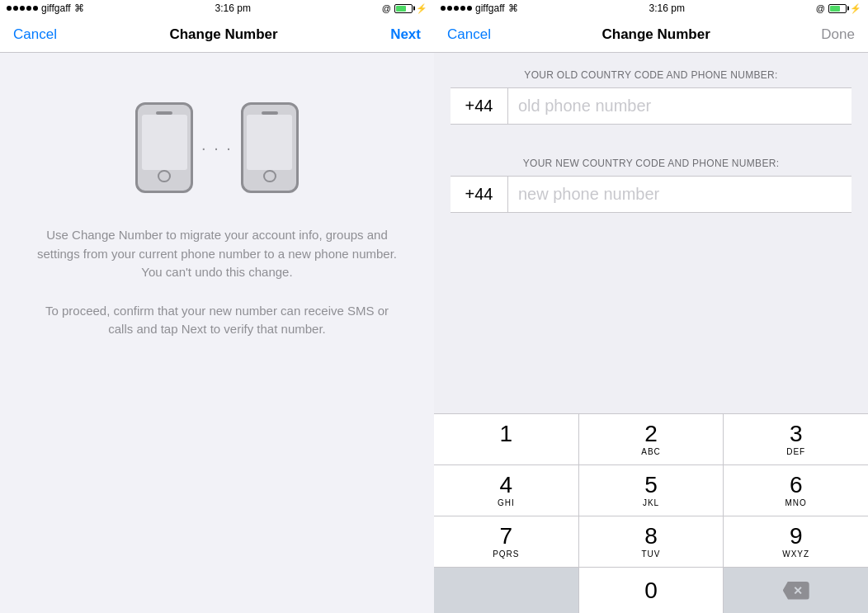  What do you see at coordinates (386, 8) in the screenshot?
I see `sim-icon: @` at bounding box center [386, 8].